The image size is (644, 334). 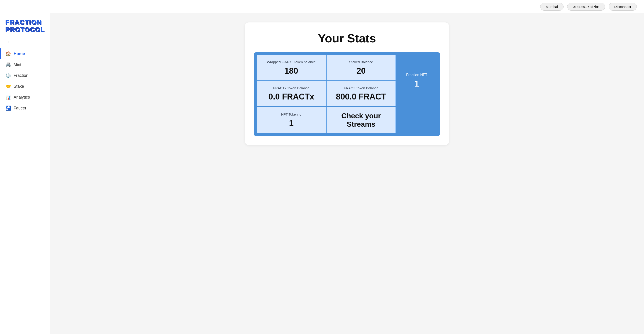 I want to click on home-icon: 🏠, so click(x=8, y=54).